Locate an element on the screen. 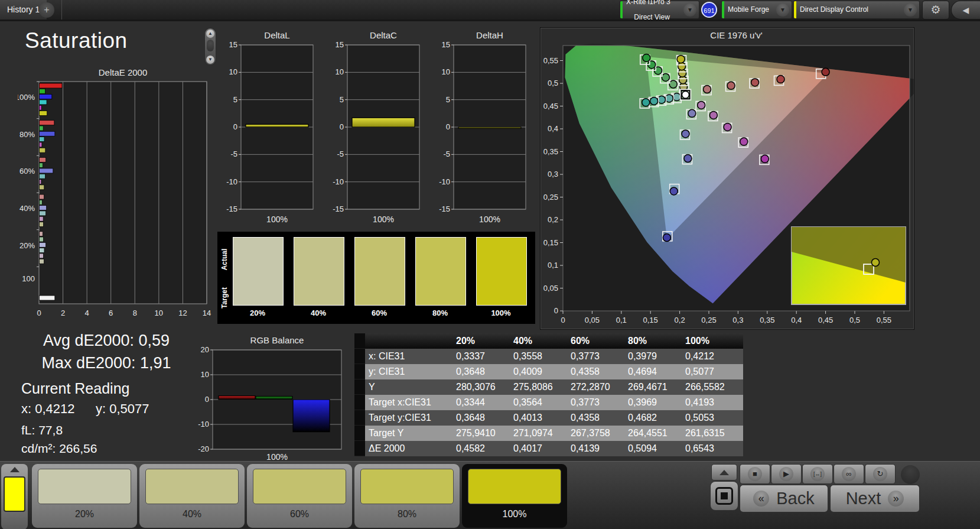 The width and height of the screenshot is (980, 529). table-cell: 0,5077 is located at coordinates (714, 372).